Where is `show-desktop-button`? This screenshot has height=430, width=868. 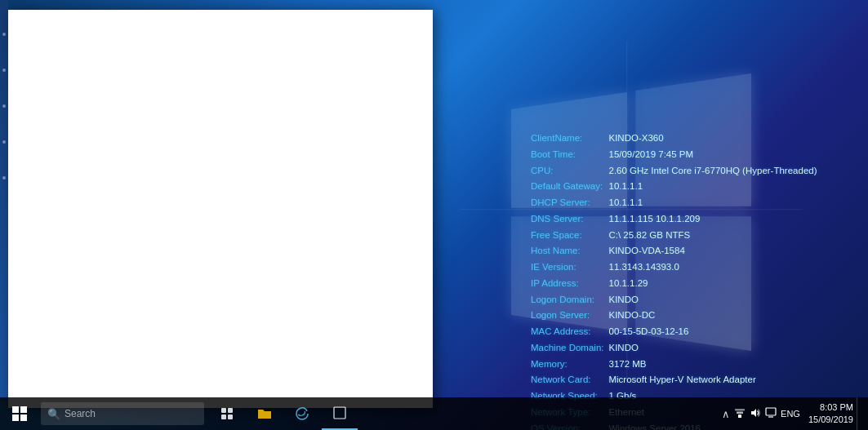
show-desktop-button is located at coordinates (859, 414).